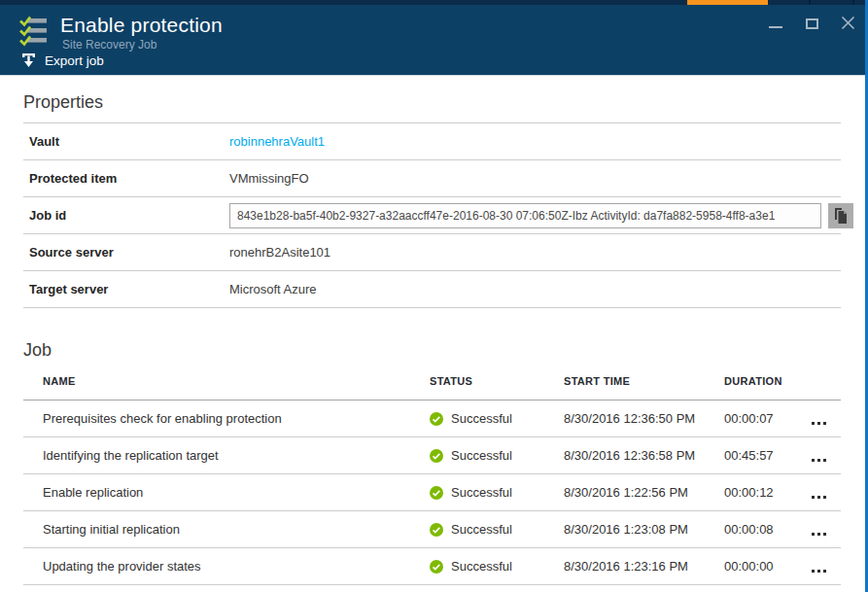 The height and width of the screenshot is (592, 868). I want to click on task-start-time: 8/30/2016 1:22:56 PM, so click(643, 492).